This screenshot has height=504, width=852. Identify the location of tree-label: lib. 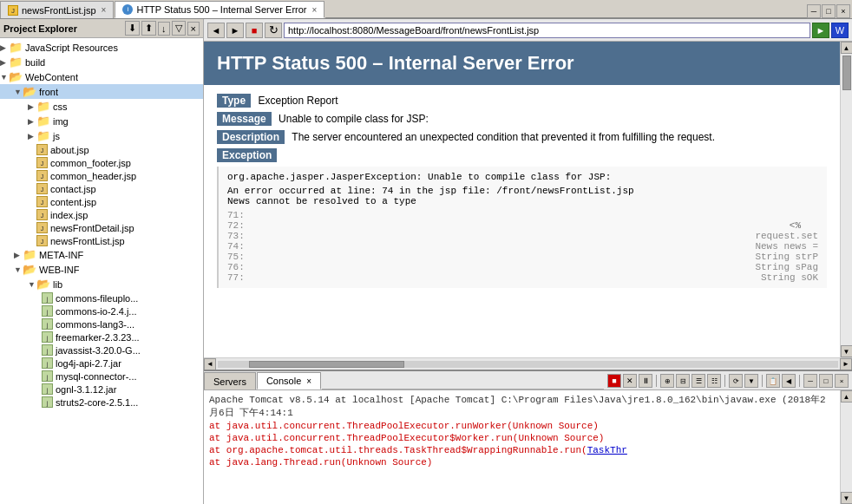
(57, 285).